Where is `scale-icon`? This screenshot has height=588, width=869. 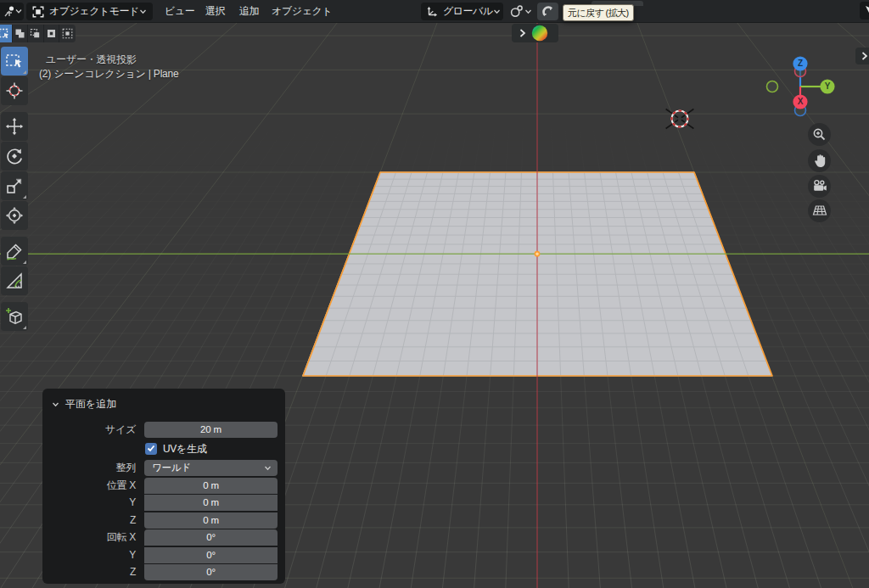 scale-icon is located at coordinates (14, 186).